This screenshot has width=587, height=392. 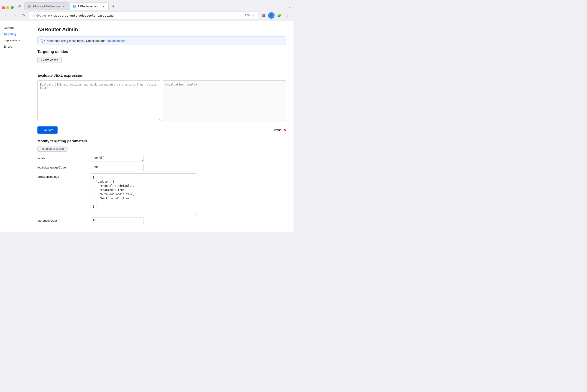 What do you see at coordinates (162, 59) in the screenshot?
I see `targeting-utilities-section: Targeting utilities Expire cache` at bounding box center [162, 59].